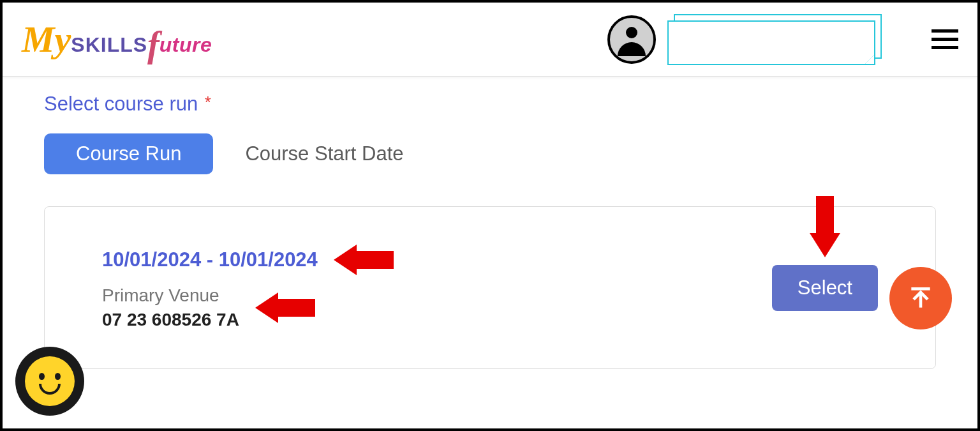 This screenshot has height=431, width=980. I want to click on date-row: 10/01/2024 - 10/01/2024, so click(250, 259).